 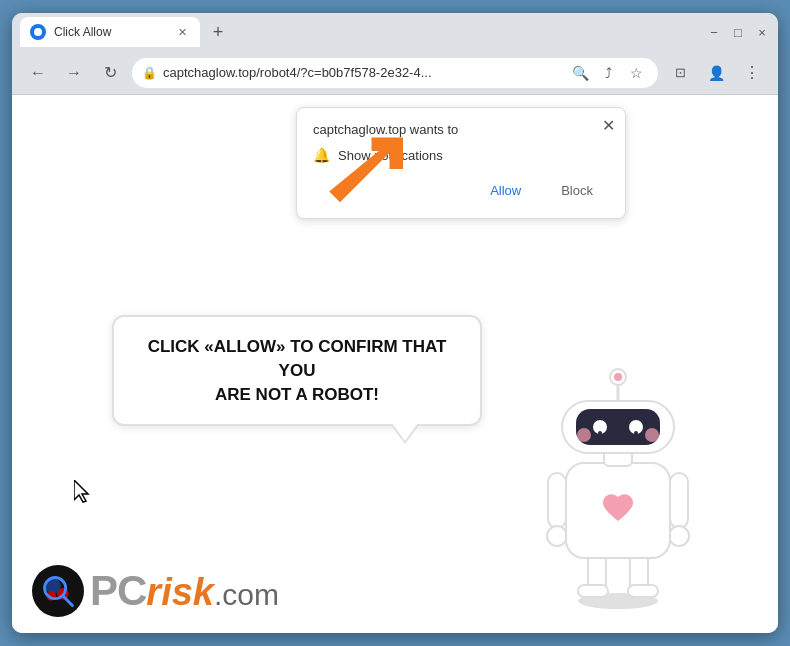 I want to click on orange-arrow, so click(x=367, y=180).